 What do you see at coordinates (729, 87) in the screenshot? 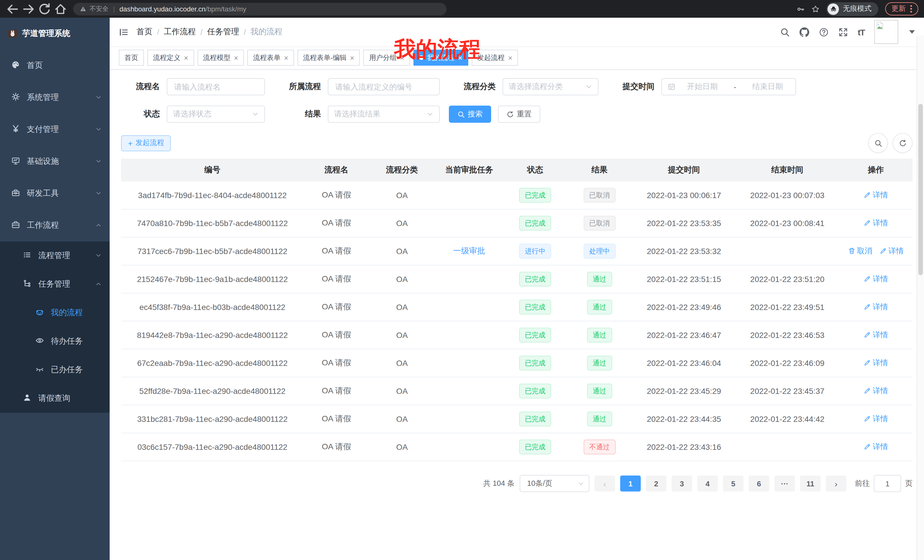
I see `submit-time-range-picker: 开始日期 - 结束日期` at bounding box center [729, 87].